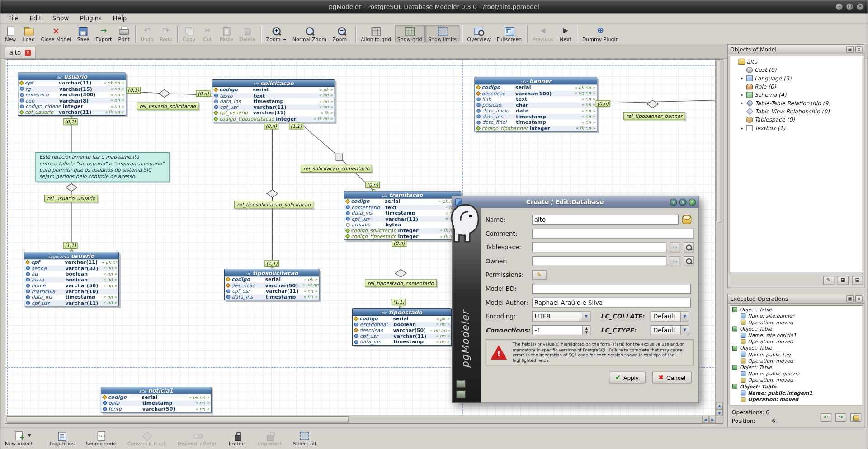  I want to click on select-all-button: Select all, so click(304, 439).